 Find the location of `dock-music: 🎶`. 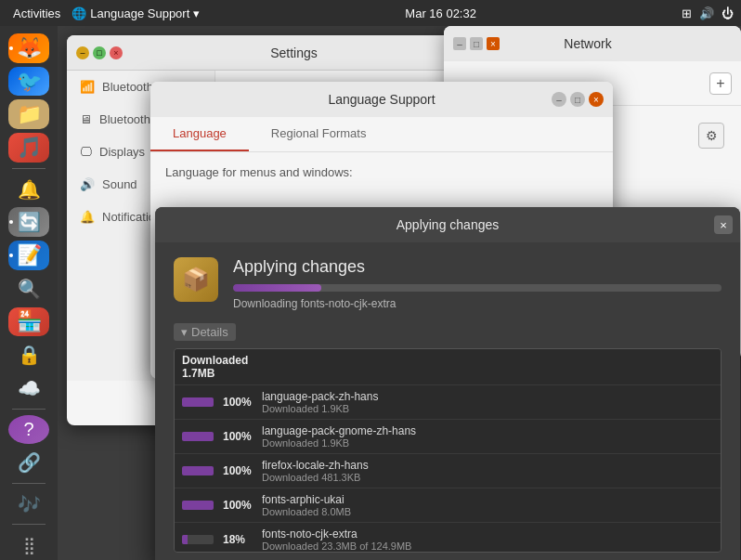

dock-music: 🎶 is located at coordinates (29, 504).